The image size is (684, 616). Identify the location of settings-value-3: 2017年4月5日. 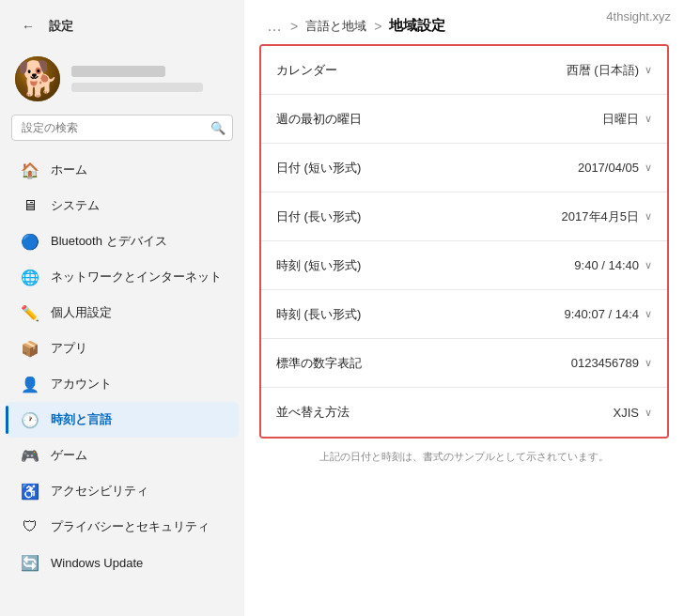
(600, 217).